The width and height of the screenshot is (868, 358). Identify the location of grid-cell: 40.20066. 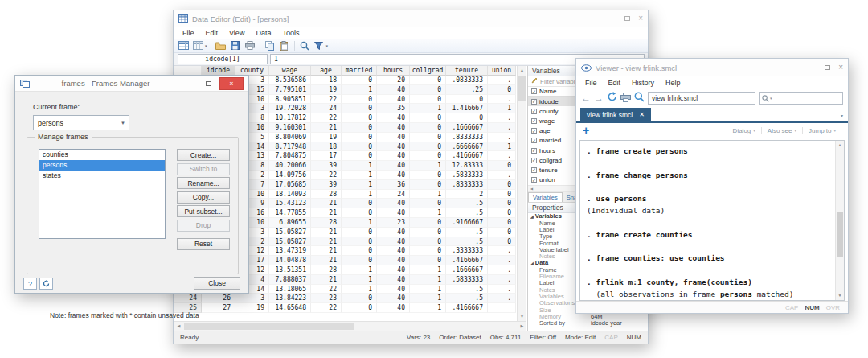
(290, 166).